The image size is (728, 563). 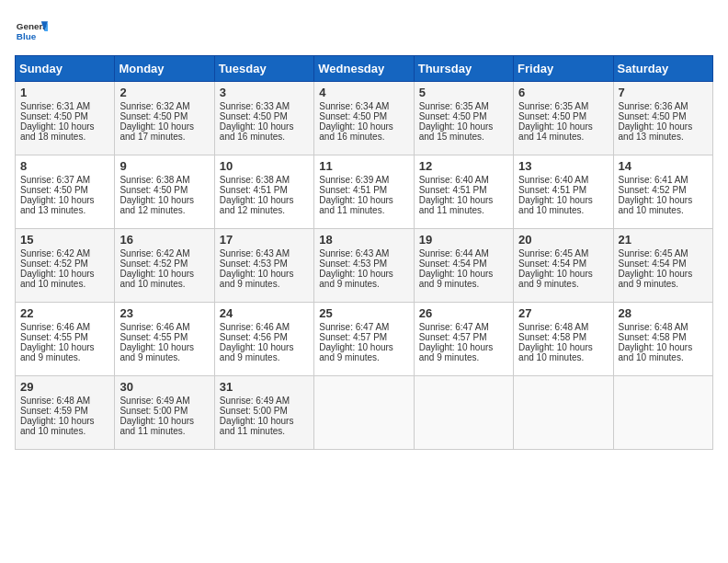 What do you see at coordinates (64, 313) in the screenshot?
I see `day-number: 22` at bounding box center [64, 313].